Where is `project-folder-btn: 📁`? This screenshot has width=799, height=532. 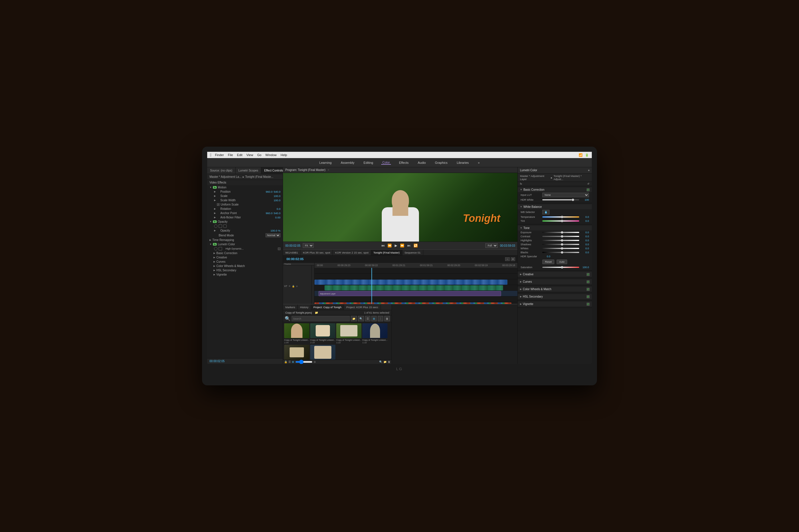 project-folder-btn: 📁 is located at coordinates (385, 362).